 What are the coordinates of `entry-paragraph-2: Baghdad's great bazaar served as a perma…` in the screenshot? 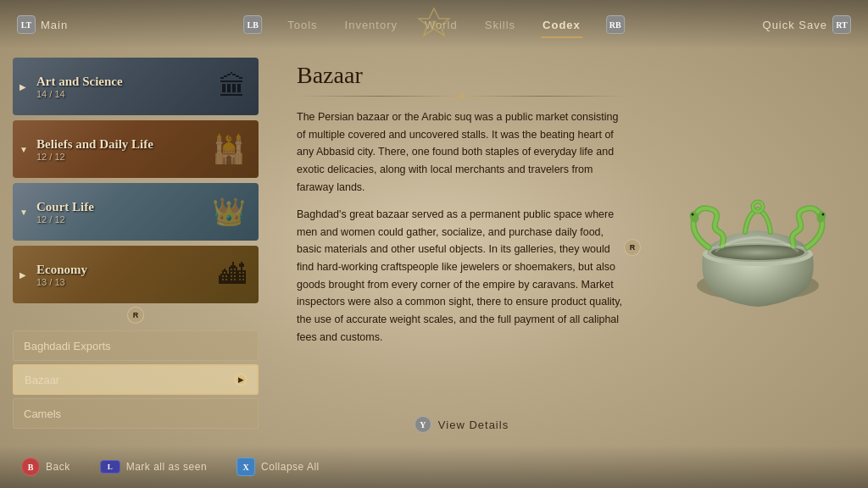 It's located at (461, 276).